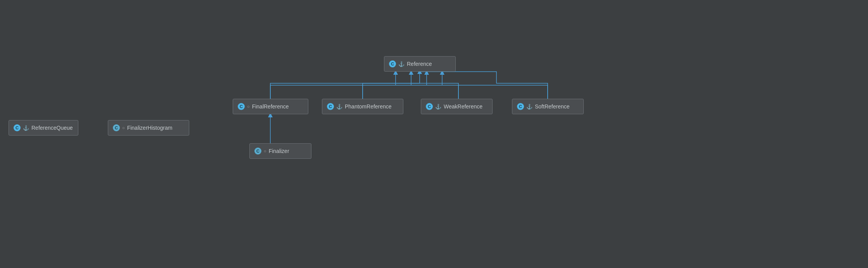  Describe the element at coordinates (116, 128) in the screenshot. I see `icon-c-finalizer-histogram: C` at that location.